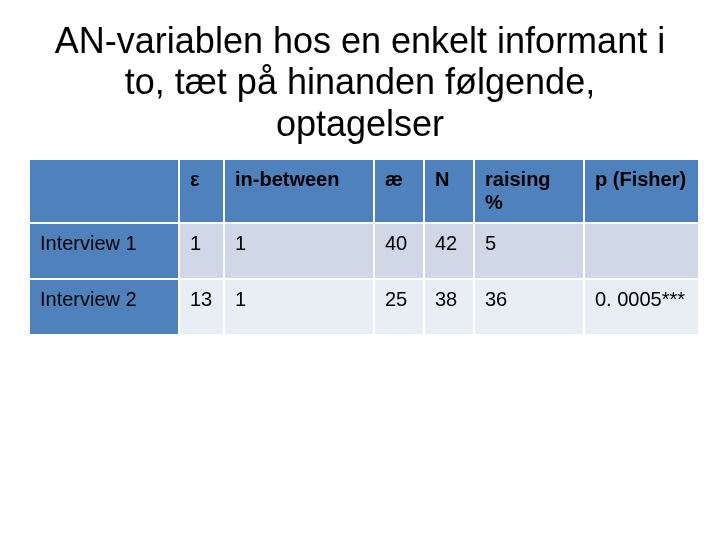  I want to click on cell: 13, so click(202, 307).